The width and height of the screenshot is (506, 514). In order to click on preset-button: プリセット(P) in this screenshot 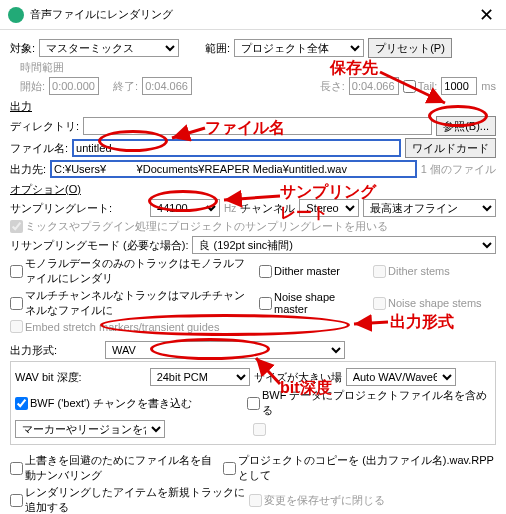, I will do `click(410, 48)`.